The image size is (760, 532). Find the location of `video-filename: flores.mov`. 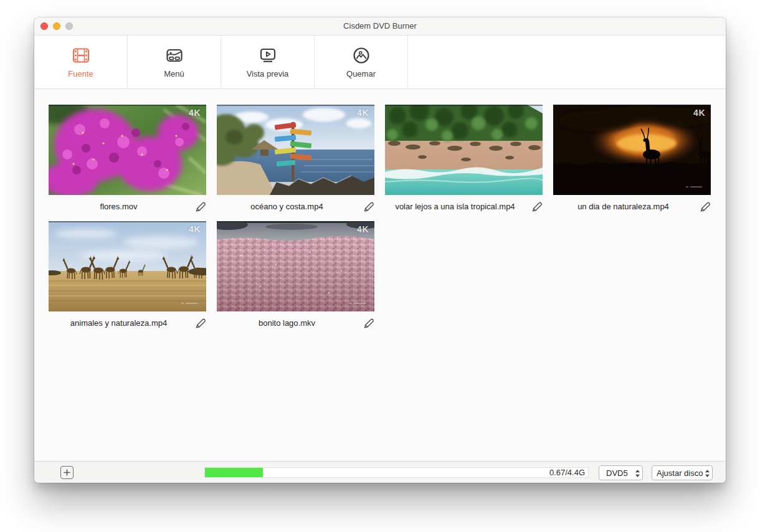

video-filename: flores.mov is located at coordinates (118, 207).